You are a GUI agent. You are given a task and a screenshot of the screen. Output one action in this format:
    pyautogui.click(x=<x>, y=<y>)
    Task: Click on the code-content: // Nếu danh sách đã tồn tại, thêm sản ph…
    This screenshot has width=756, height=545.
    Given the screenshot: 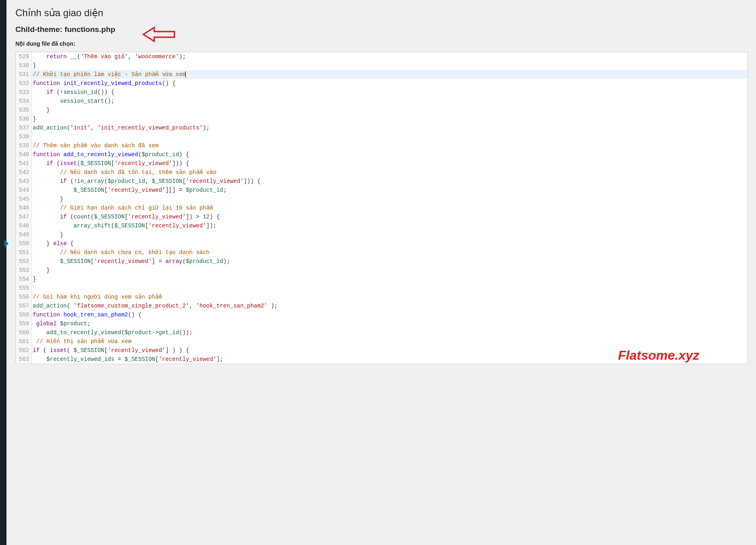 What is the action you would take?
    pyautogui.click(x=124, y=172)
    